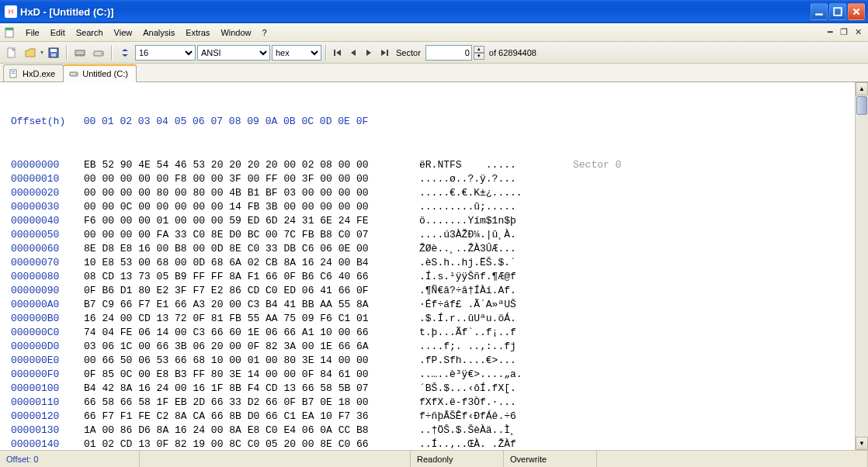 Image resolution: width=868 pixels, height=467 pixels. I want to click on row-ascii: ..…..è³ÿ€>....„a., so click(486, 375).